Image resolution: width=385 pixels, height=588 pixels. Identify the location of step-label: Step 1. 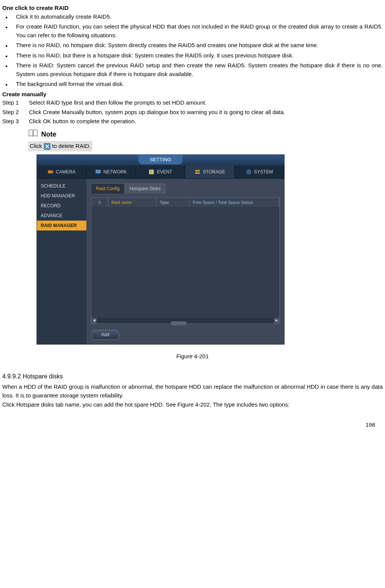
(16, 103).